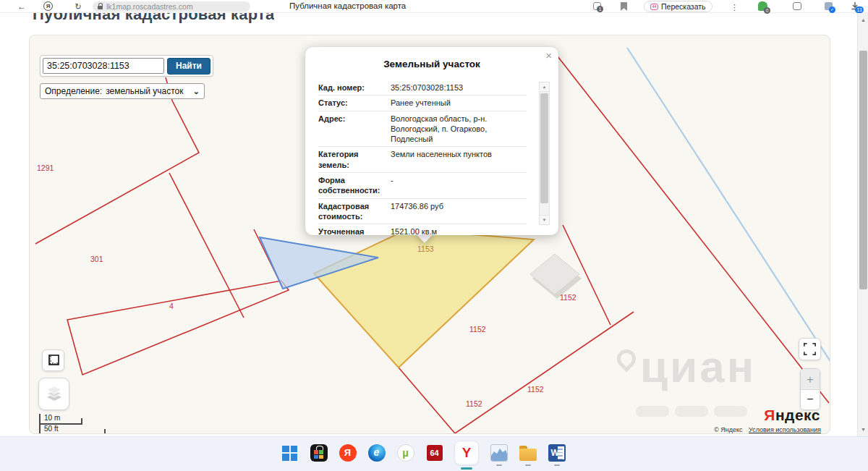 This screenshot has height=471, width=868. I want to click on building-footprint, so click(556, 276).